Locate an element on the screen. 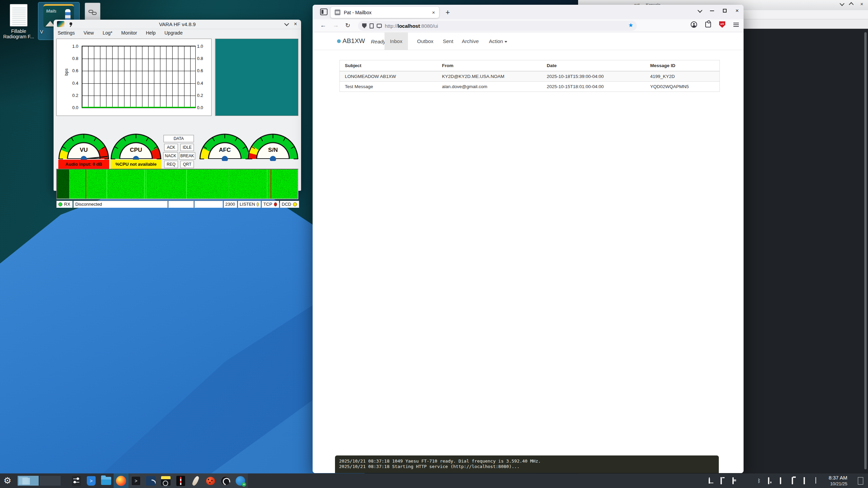  col-date: Date is located at coordinates (593, 66).